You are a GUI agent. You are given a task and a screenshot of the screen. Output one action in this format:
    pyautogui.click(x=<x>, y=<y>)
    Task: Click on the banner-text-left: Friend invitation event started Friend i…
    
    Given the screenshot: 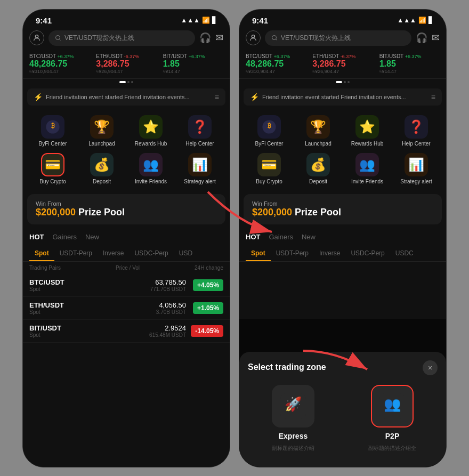 What is the action you would take?
    pyautogui.click(x=129, y=97)
    